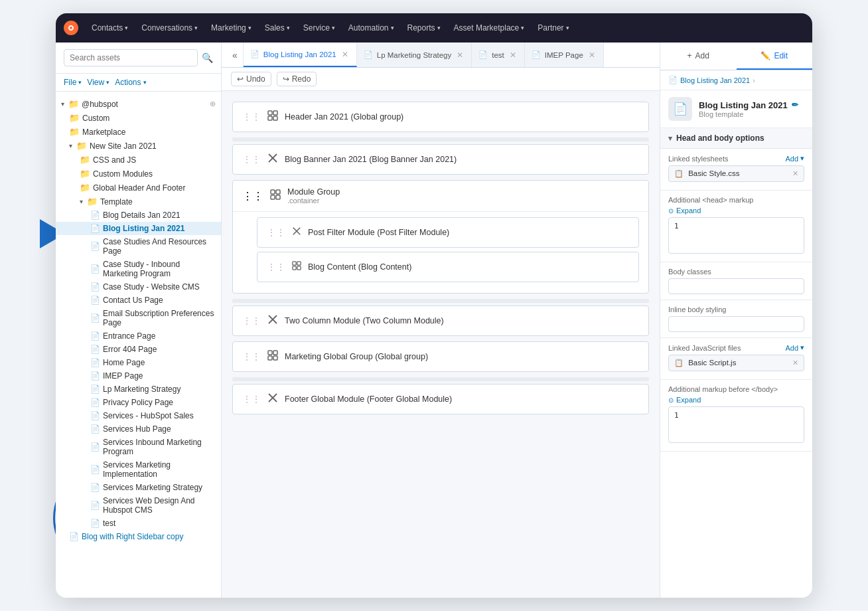 This screenshot has width=868, height=611. I want to click on expand-body-markup-button: ⊙ Expand, so click(737, 400).